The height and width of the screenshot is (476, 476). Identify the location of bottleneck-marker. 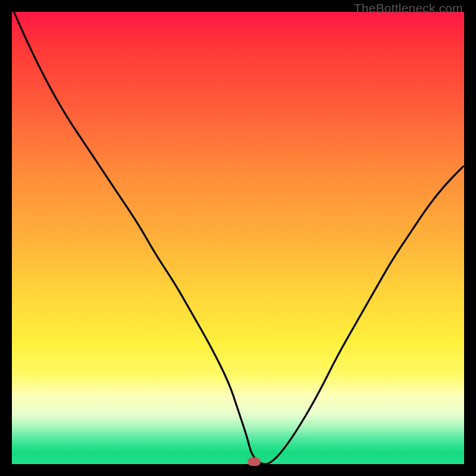
(254, 462).